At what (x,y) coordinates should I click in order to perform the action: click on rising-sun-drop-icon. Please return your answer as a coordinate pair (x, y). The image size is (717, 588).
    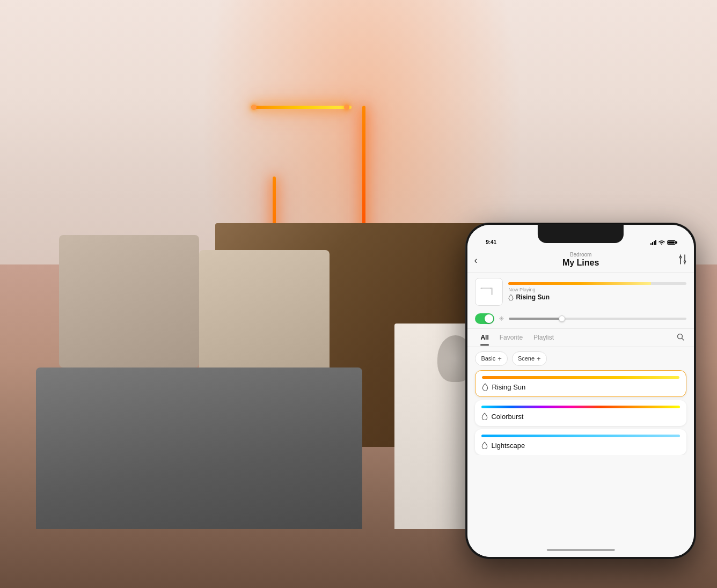
    Looking at the image, I should click on (485, 387).